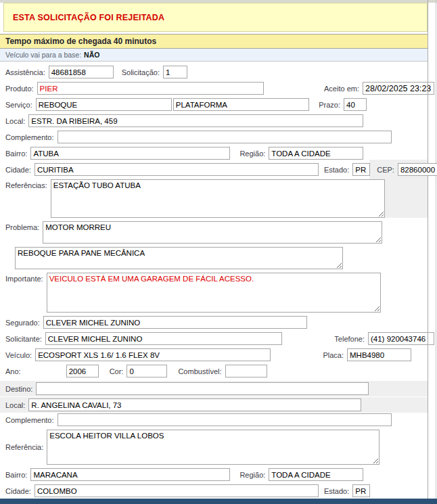  I want to click on complemento-destino-input, so click(225, 419).